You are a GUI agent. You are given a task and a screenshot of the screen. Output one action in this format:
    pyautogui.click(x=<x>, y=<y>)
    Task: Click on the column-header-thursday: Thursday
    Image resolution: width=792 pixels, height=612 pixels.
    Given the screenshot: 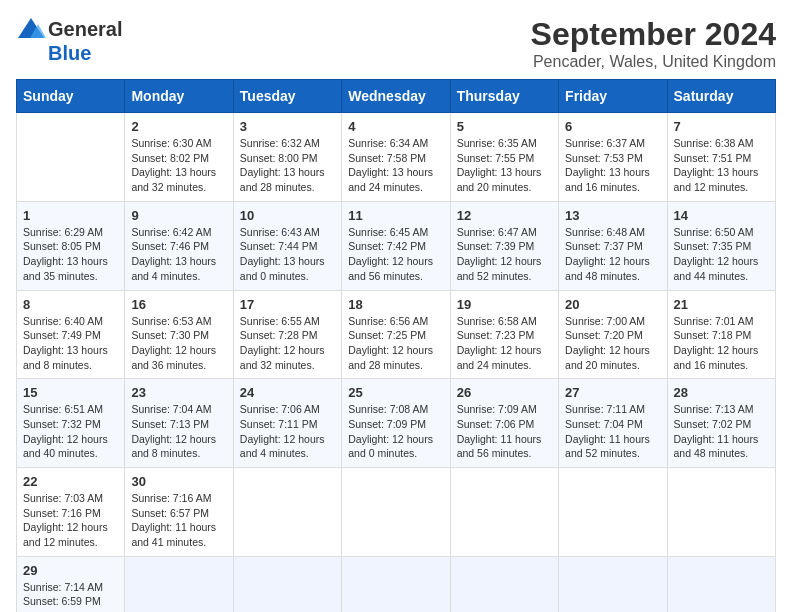 What is the action you would take?
    pyautogui.click(x=504, y=96)
    